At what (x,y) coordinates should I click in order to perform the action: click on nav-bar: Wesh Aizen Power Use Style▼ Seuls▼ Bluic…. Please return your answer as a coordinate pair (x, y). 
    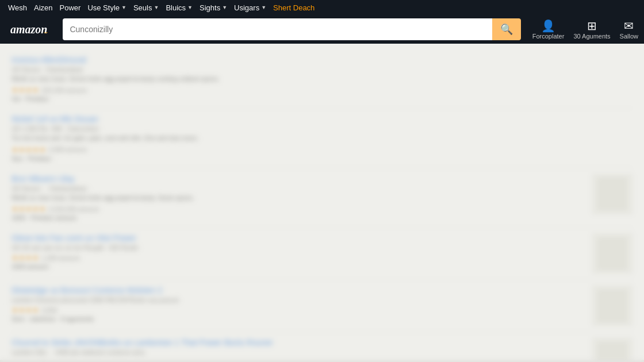
    Looking at the image, I should click on (322, 7).